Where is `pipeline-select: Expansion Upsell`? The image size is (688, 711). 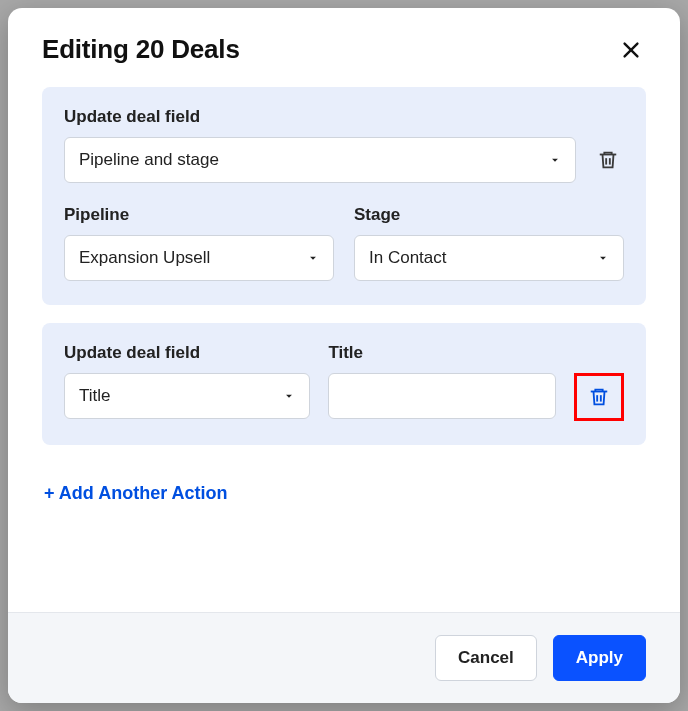 pipeline-select: Expansion Upsell is located at coordinates (199, 258).